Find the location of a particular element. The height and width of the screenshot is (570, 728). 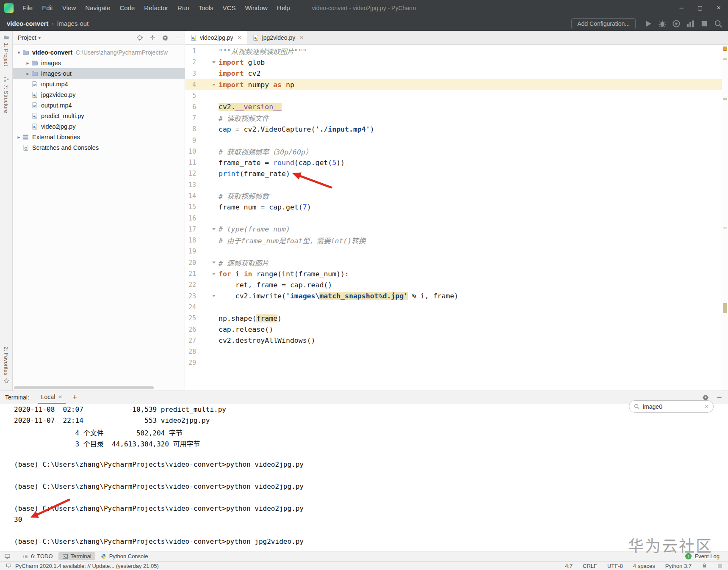

add-configuration-button: Add Configuration... is located at coordinates (603, 24).